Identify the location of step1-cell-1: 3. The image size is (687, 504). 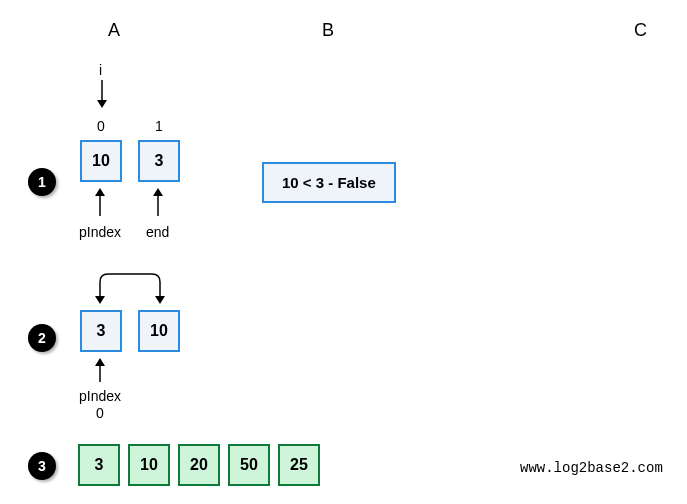
(159, 161).